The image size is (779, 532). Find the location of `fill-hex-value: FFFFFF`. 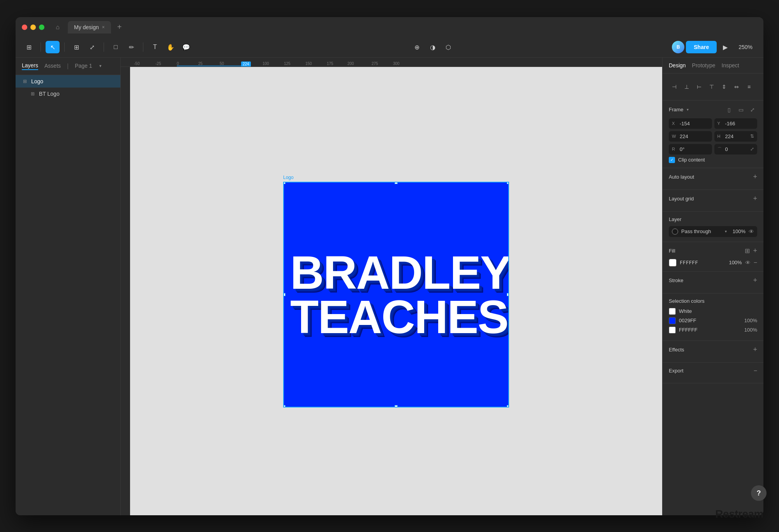

fill-hex-value: FFFFFF is located at coordinates (701, 262).